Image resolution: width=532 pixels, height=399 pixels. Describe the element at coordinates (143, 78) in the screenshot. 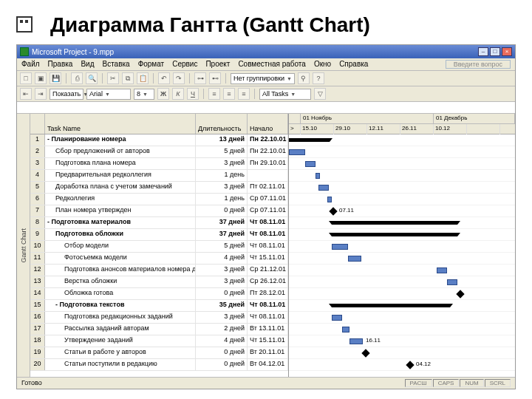

I see `paste-icon: 📋` at that location.